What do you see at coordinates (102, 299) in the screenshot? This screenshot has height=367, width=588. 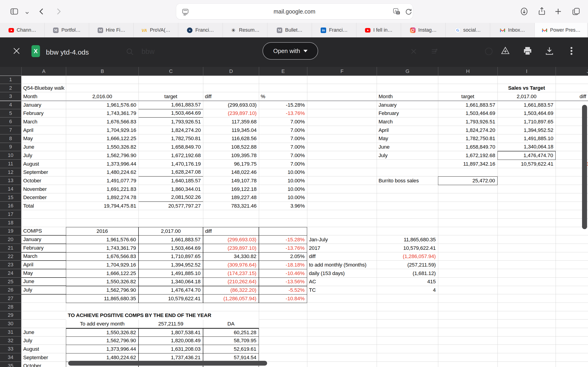 I see `cell-B27: 11,865,680.35` at bounding box center [102, 299].